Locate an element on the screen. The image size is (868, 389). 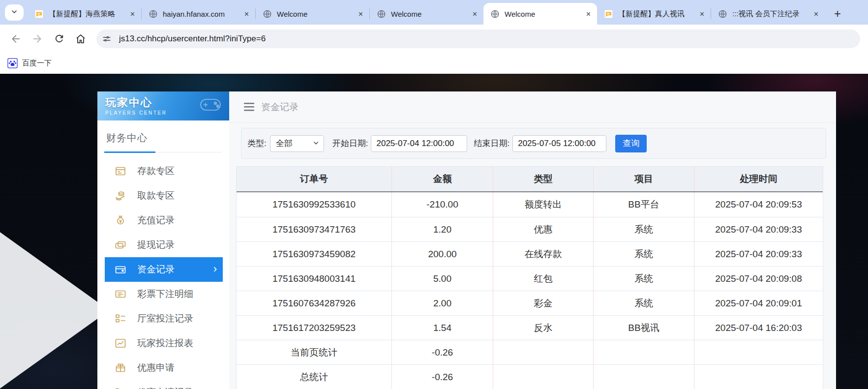
table-cell: 彩金 is located at coordinates (543, 303).